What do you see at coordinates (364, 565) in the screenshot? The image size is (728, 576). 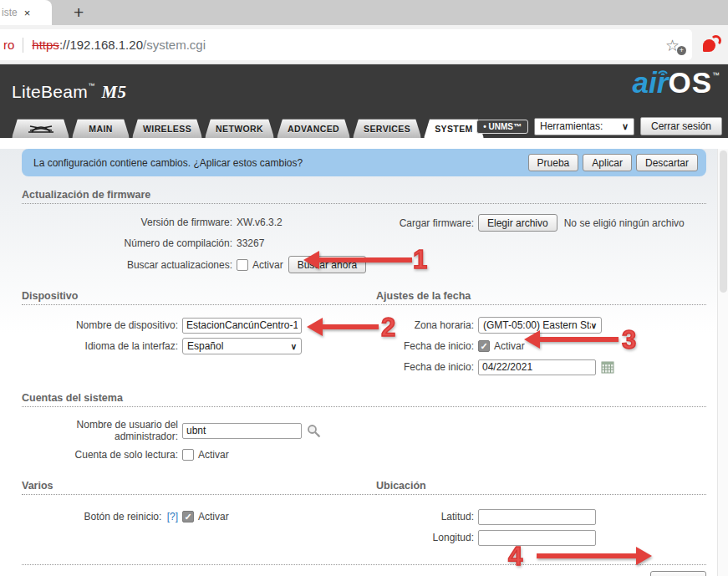 I see `footer-divider` at bounding box center [364, 565].